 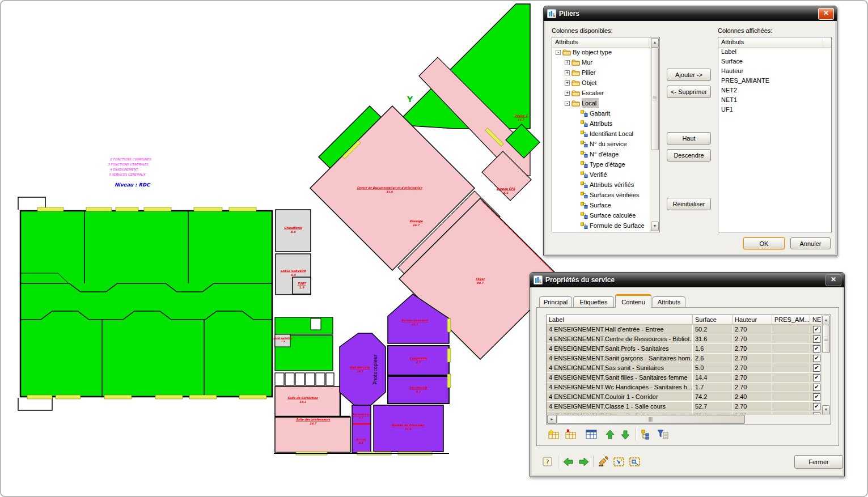 What do you see at coordinates (601, 231) in the screenshot?
I see `tree-item-type-de-surface: Type de Surface` at bounding box center [601, 231].